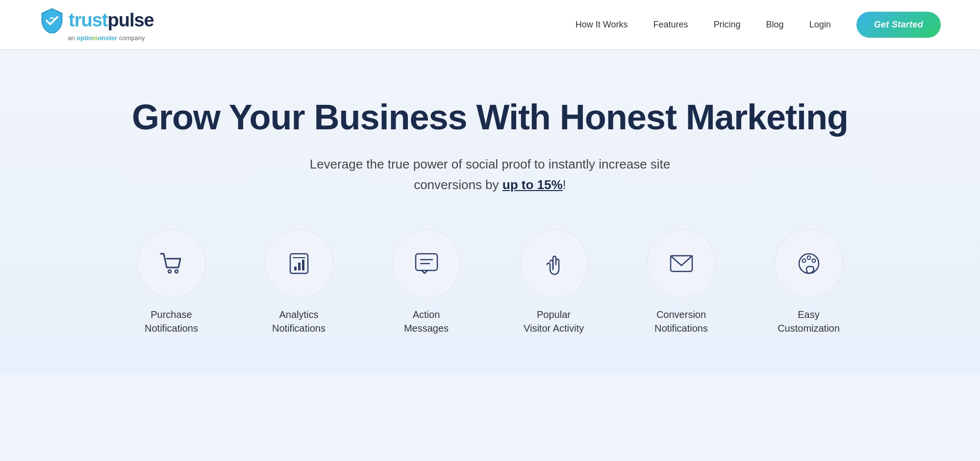  I want to click on feature-conversion-label: ConversionNotifications, so click(681, 321).